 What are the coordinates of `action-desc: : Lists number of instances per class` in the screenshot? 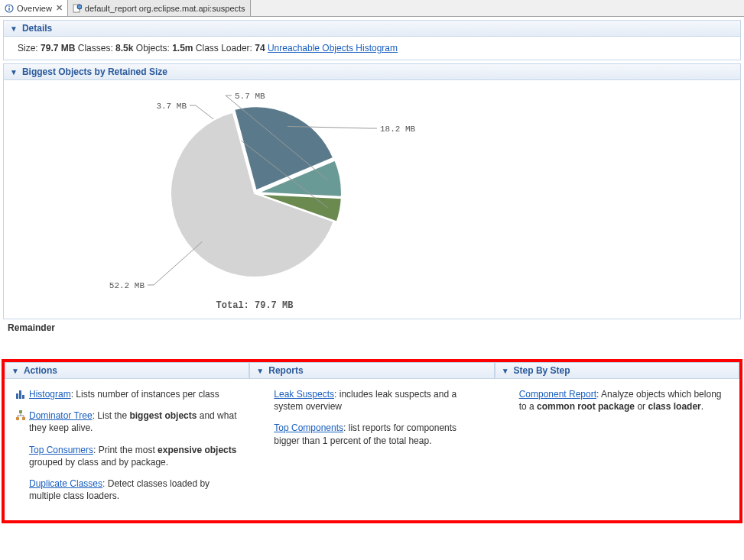 It's located at (145, 394).